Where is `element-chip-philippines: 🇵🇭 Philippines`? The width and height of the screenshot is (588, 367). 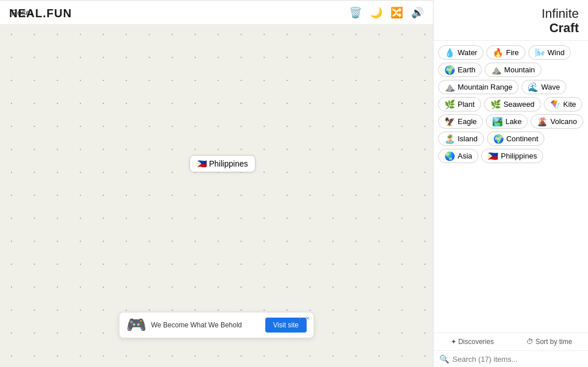
element-chip-philippines: 🇵🇭 Philippines is located at coordinates (512, 156).